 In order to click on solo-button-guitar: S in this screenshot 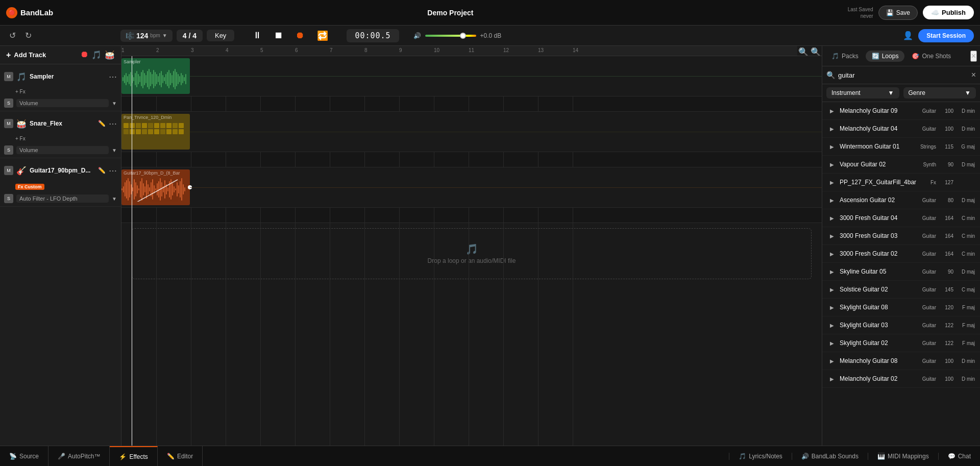, I will do `click(9, 199)`.